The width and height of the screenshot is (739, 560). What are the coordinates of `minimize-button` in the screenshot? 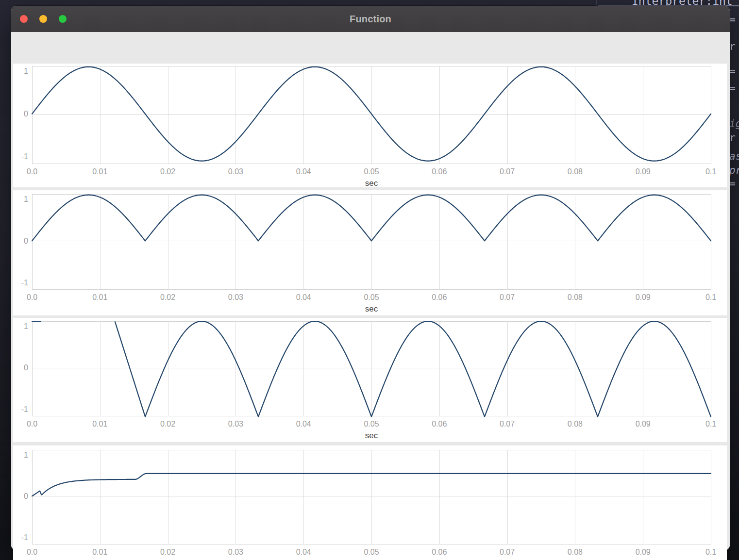 It's located at (43, 19).